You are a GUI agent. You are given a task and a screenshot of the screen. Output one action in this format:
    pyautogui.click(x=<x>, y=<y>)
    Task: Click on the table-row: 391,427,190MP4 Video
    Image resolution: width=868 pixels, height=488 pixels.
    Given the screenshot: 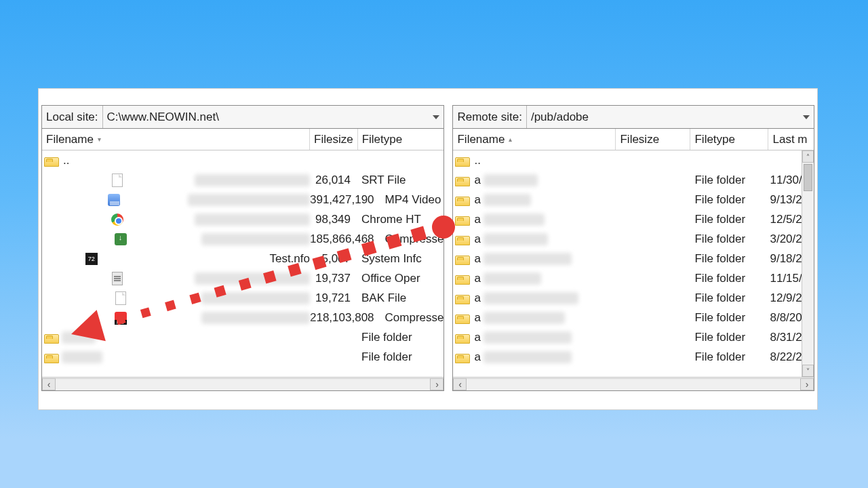 What is the action you would take?
    pyautogui.click(x=243, y=199)
    